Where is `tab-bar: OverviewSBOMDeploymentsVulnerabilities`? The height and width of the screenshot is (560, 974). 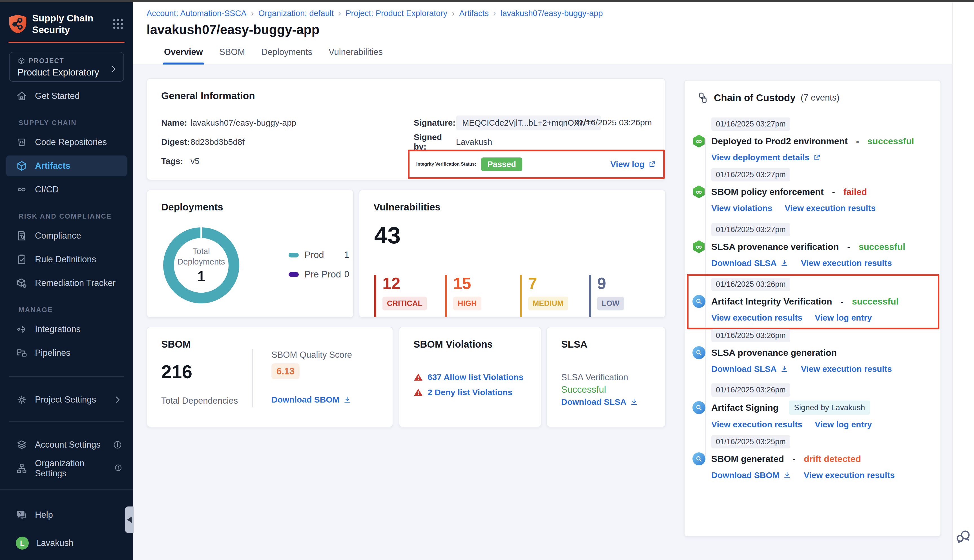 tab-bar: OverviewSBOMDeploymentsVulnerabilities is located at coordinates (273, 56).